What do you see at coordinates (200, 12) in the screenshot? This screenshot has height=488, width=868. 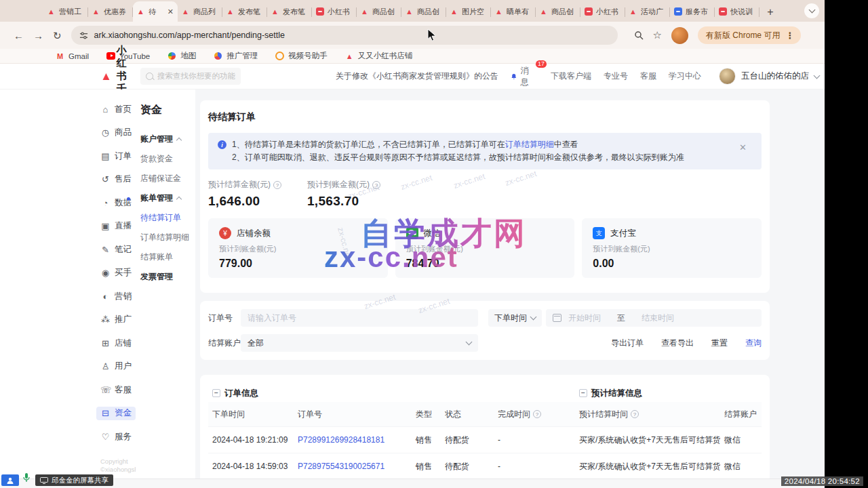 I see `browser-tab: 商品列` at bounding box center [200, 12].